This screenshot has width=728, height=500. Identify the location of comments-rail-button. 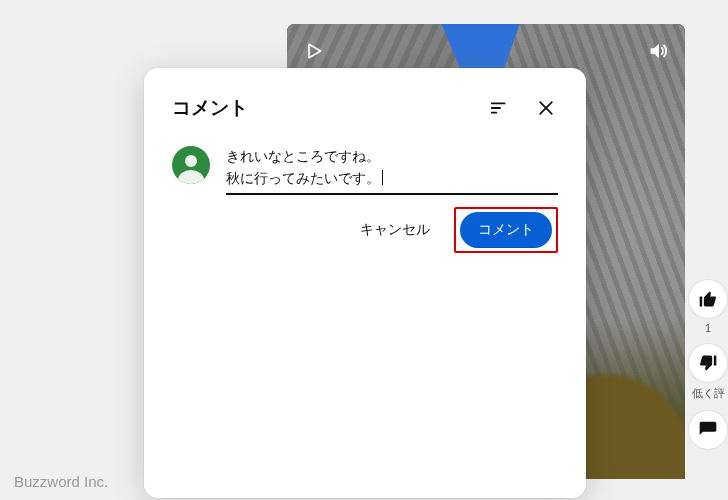
(708, 430).